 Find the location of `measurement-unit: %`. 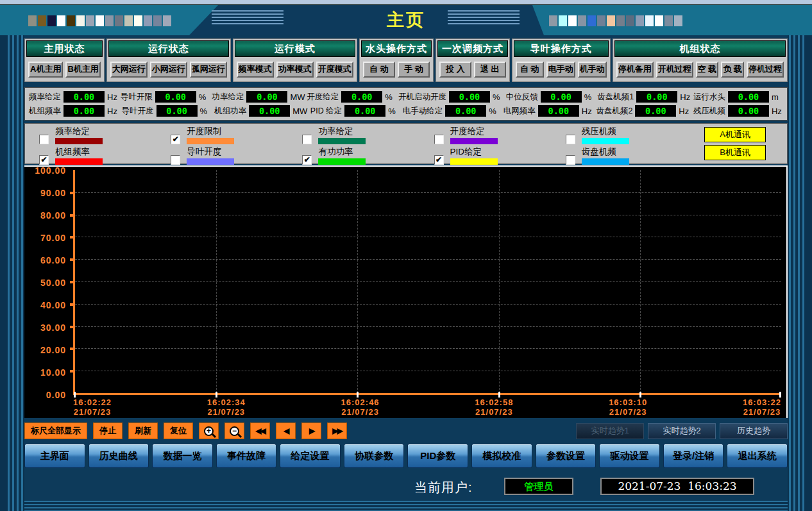

measurement-unit: % is located at coordinates (205, 97).